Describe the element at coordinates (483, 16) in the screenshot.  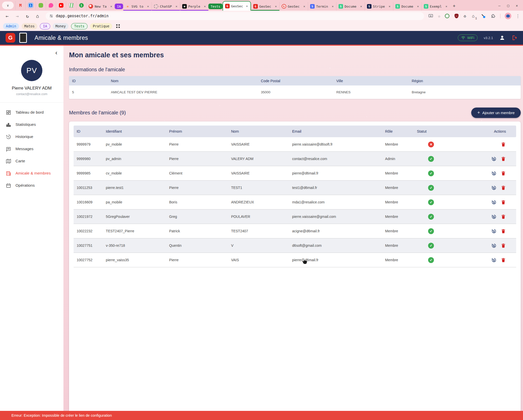
I see `pen-extension-icon` at that location.